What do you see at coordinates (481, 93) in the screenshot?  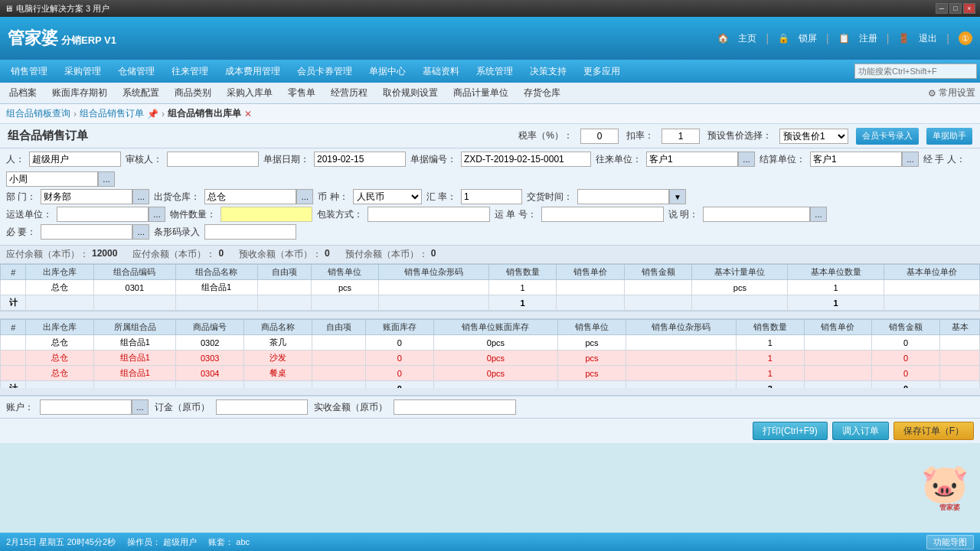 I see `toolbar-unit: 商品计量单位` at bounding box center [481, 93].